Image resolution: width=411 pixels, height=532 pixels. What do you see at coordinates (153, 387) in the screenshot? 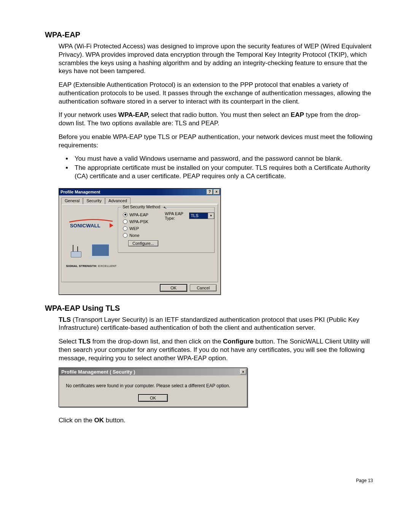
I see `no-certificates-dialog: Profile Management ( Security ) × No cer…` at bounding box center [153, 387].